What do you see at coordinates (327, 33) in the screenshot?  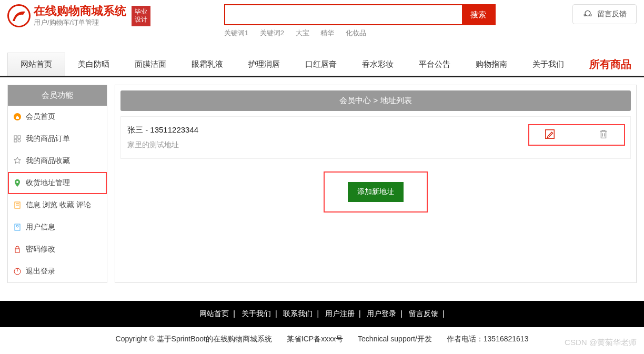 I see `keyword-link: 精华` at bounding box center [327, 33].